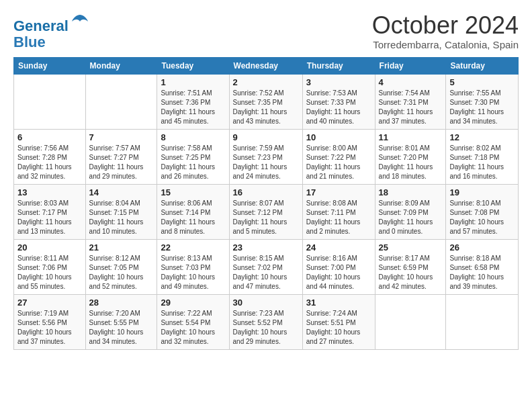 This screenshot has width=532, height=411. Describe the element at coordinates (266, 328) in the screenshot. I see `day-detail: Sunrise: 7:23 AM Sunset: 5:52 PM Dayligh…` at that location.